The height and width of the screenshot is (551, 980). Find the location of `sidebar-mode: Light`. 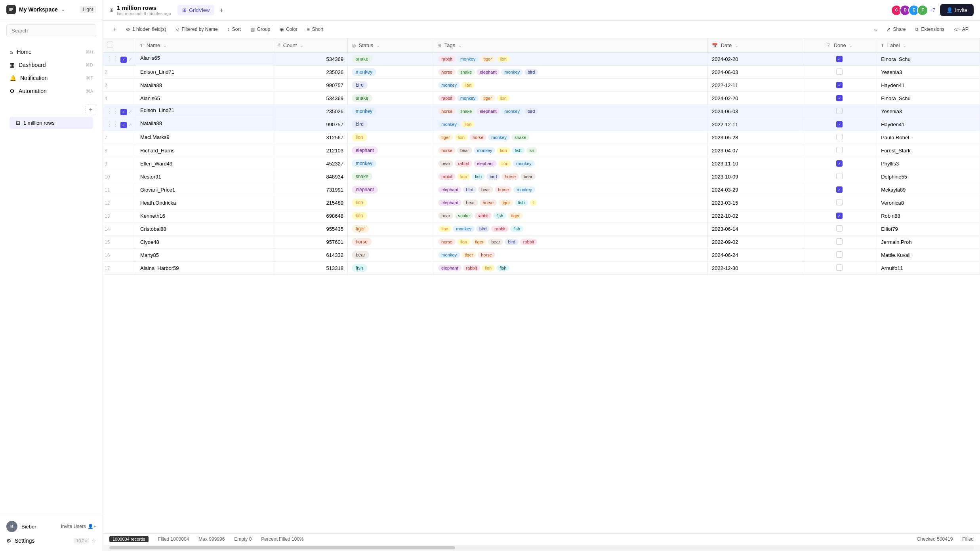

sidebar-mode: Light is located at coordinates (88, 10).